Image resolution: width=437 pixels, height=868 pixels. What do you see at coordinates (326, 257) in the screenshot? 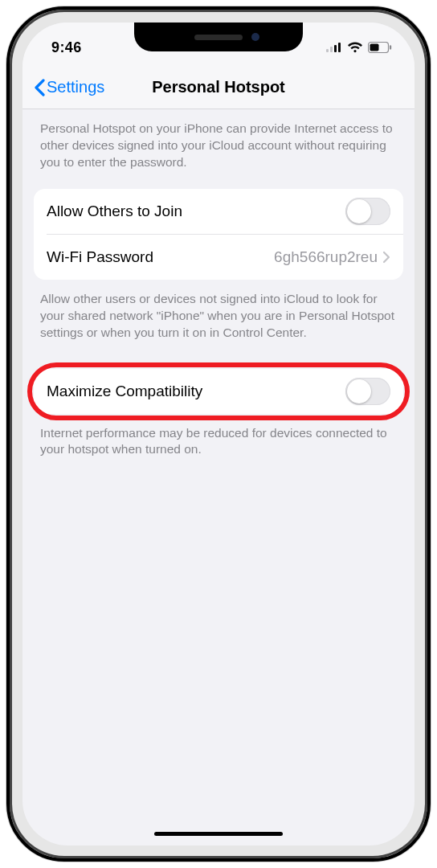
I see `wifi-password-value: 6gh566rup2reu` at bounding box center [326, 257].